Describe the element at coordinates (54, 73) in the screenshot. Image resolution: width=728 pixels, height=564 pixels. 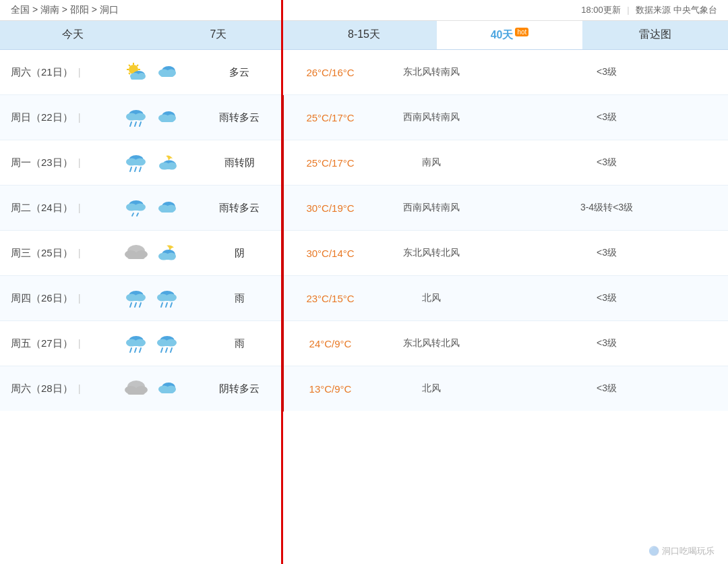
I see `date-cell: 周六（21日） |` at that location.